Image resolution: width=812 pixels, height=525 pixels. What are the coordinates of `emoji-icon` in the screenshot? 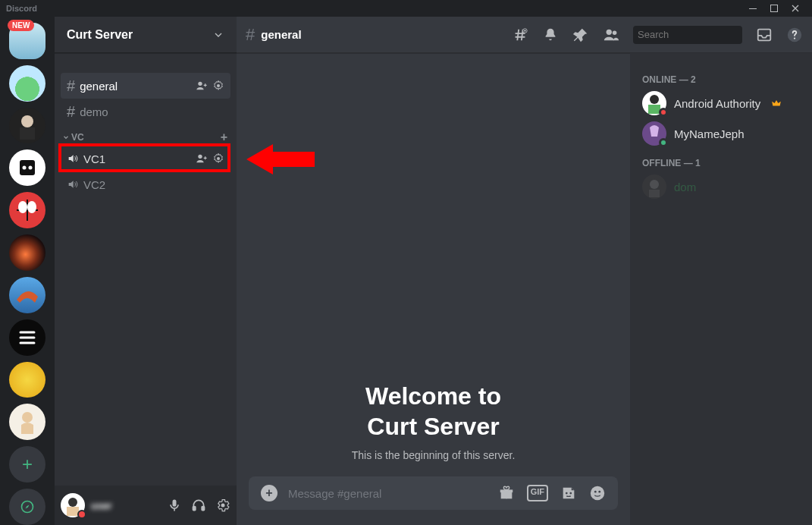 It's located at (597, 493).